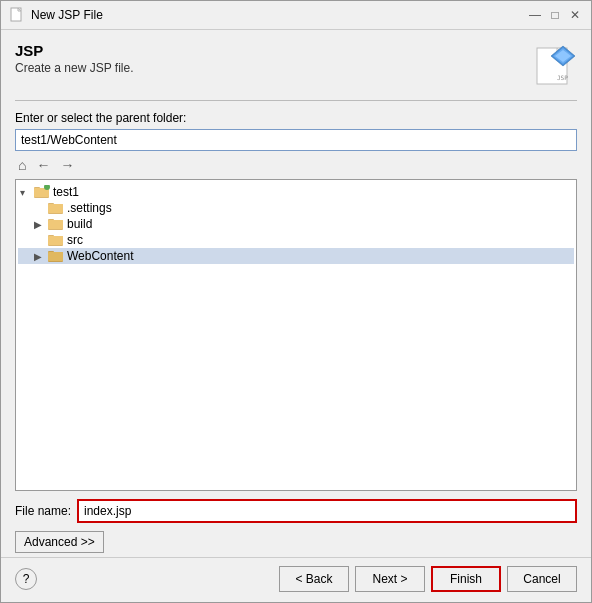  What do you see at coordinates (17, 15) in the screenshot?
I see `new-file-icon` at bounding box center [17, 15].